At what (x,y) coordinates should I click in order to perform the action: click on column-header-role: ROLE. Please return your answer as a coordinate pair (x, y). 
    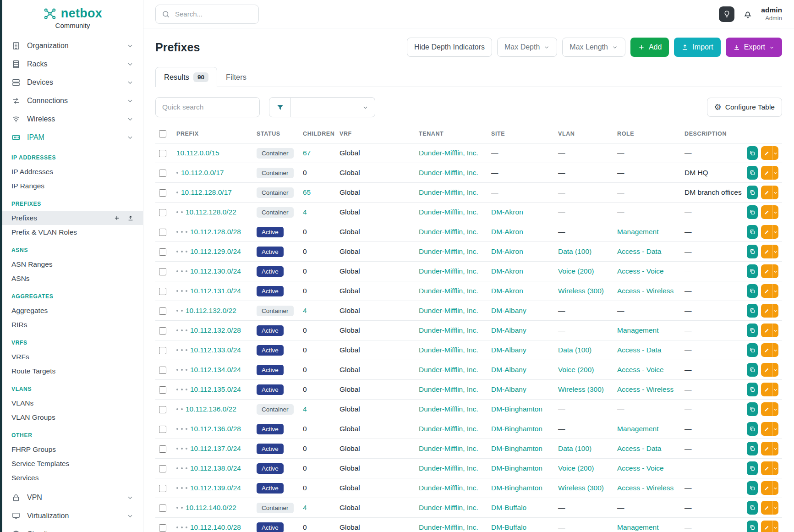
    Looking at the image, I should click on (647, 134).